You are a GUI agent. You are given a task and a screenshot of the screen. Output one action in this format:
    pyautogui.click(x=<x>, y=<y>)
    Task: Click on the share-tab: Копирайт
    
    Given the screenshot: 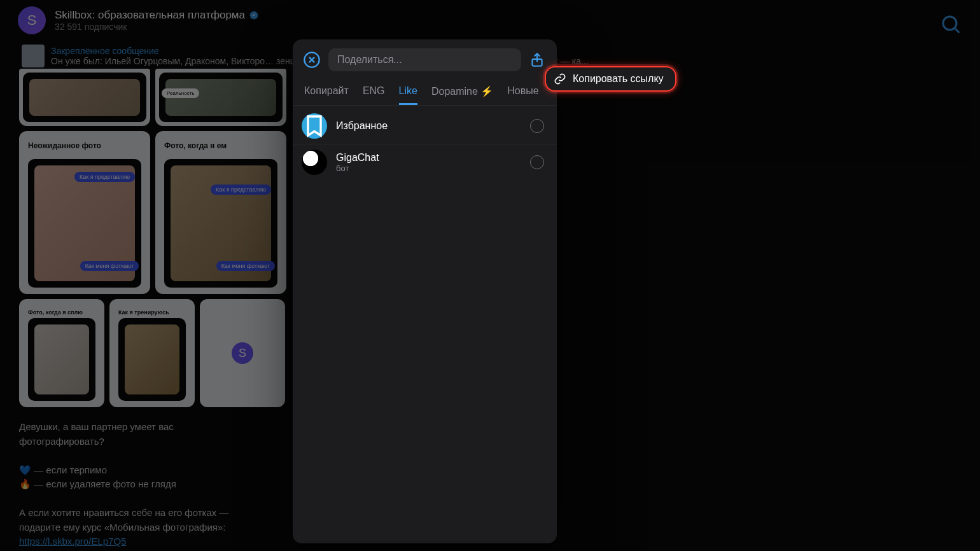 What is the action you would take?
    pyautogui.click(x=326, y=95)
    